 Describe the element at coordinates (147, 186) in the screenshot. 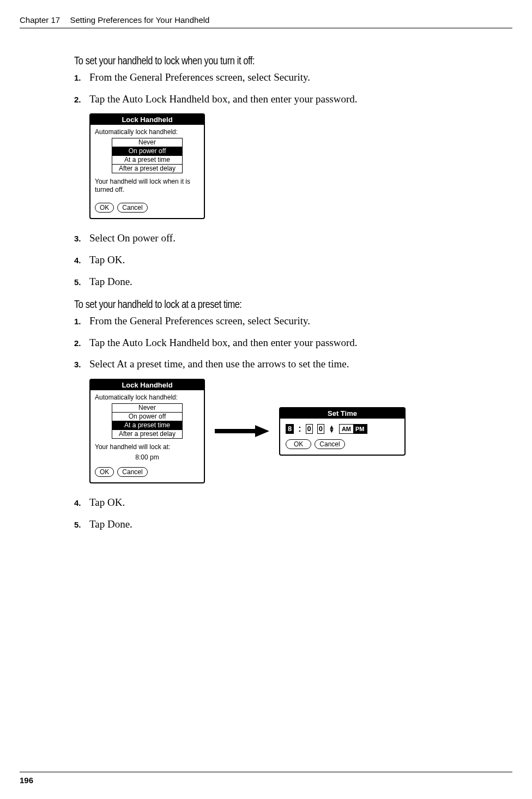

I see `dialog-note: Your handheld will lock when it is turne…` at that location.